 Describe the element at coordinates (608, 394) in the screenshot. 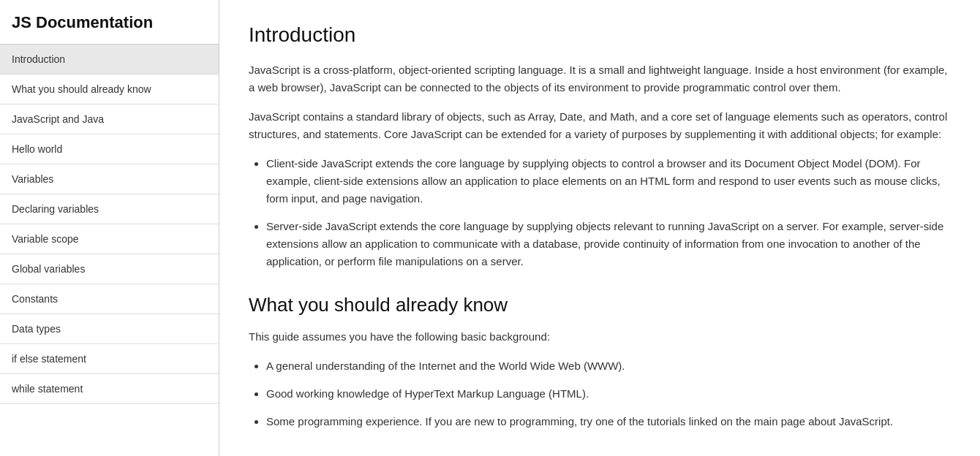

I see `know-bullets: A general understanding of the Internet …` at that location.